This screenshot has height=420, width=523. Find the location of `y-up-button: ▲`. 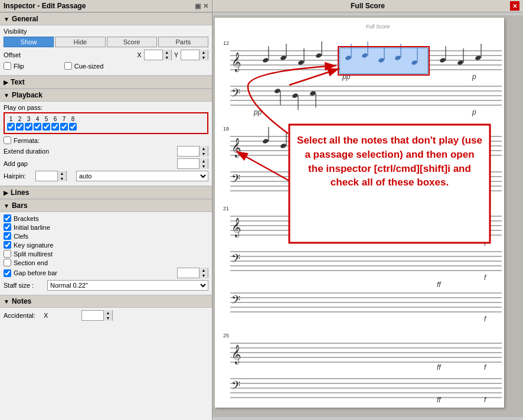

y-up-button: ▲ is located at coordinates (204, 52).